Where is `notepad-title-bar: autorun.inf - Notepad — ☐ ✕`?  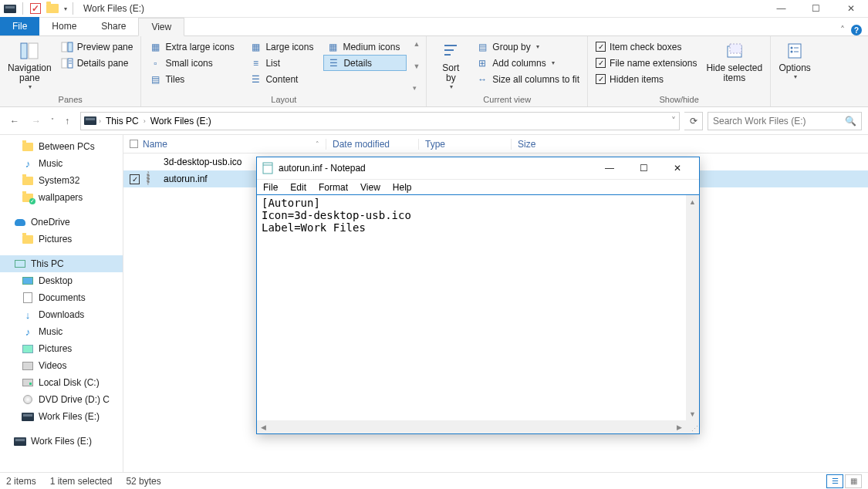 notepad-title-bar: autorun.inf - Notepad — ☐ ✕ is located at coordinates (478, 168).